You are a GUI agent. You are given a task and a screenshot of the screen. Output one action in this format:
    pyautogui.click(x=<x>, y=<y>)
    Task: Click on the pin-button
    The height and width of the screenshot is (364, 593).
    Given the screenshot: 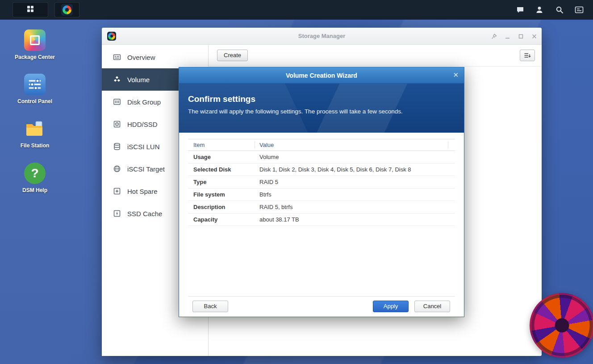 What is the action you would take?
    pyautogui.click(x=494, y=36)
    